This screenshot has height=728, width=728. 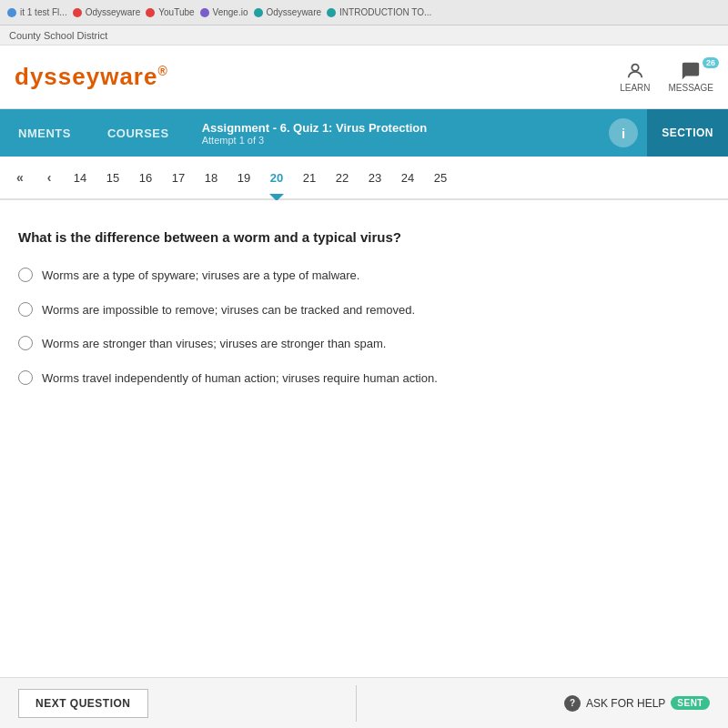 I want to click on sent-badge: SENT, so click(x=690, y=703).